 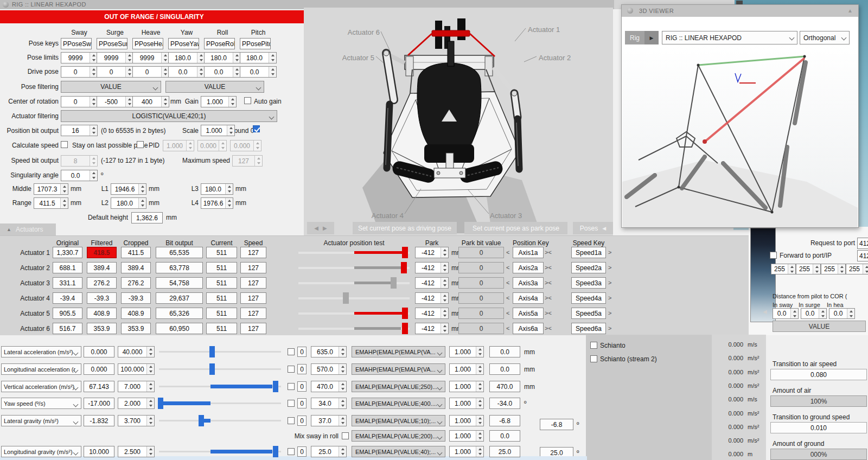 What do you see at coordinates (528, 298) in the screenshot?
I see `position-key-input: Axis4a` at bounding box center [528, 298].